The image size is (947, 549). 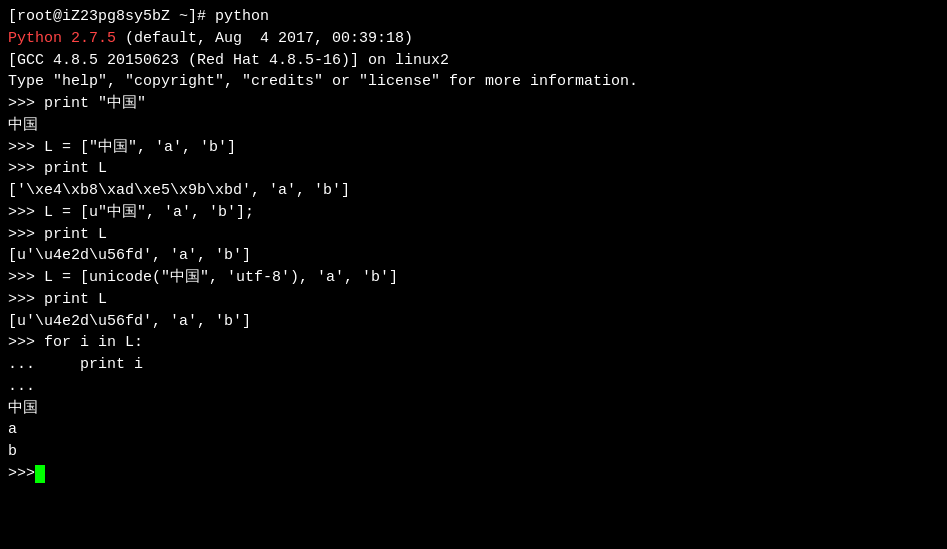 What do you see at coordinates (474, 343) in the screenshot?
I see `line-16: >>> for i in L:` at bounding box center [474, 343].